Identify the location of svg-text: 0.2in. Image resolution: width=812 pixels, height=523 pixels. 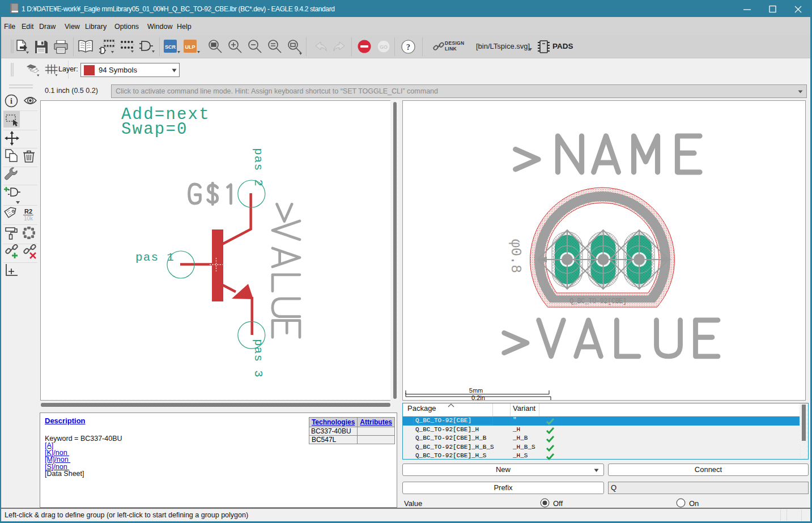
(478, 398).